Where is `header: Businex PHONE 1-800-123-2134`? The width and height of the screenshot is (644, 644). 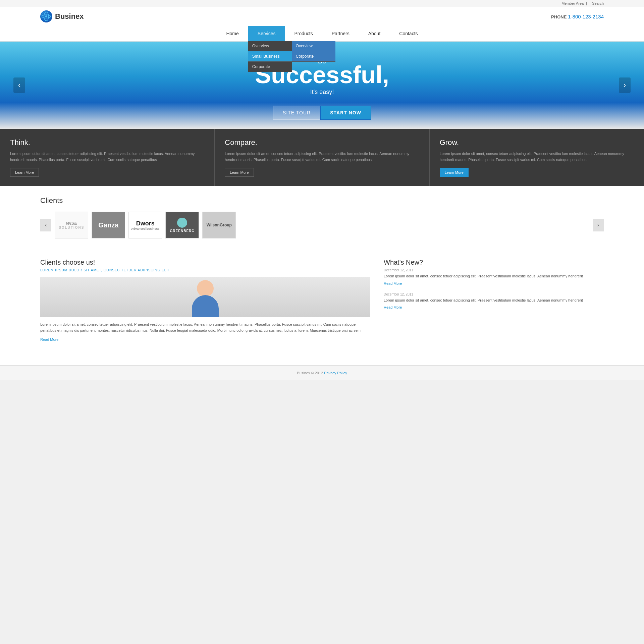
header: Businex PHONE 1-800-123-2134 is located at coordinates (322, 17).